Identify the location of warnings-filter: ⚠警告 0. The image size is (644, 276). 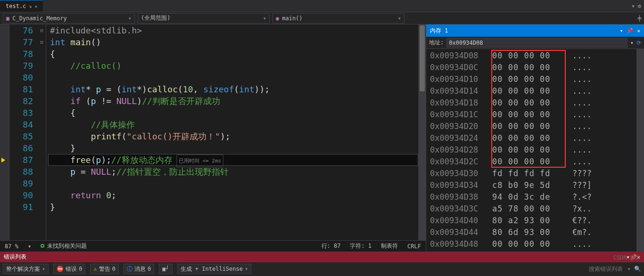
(104, 269).